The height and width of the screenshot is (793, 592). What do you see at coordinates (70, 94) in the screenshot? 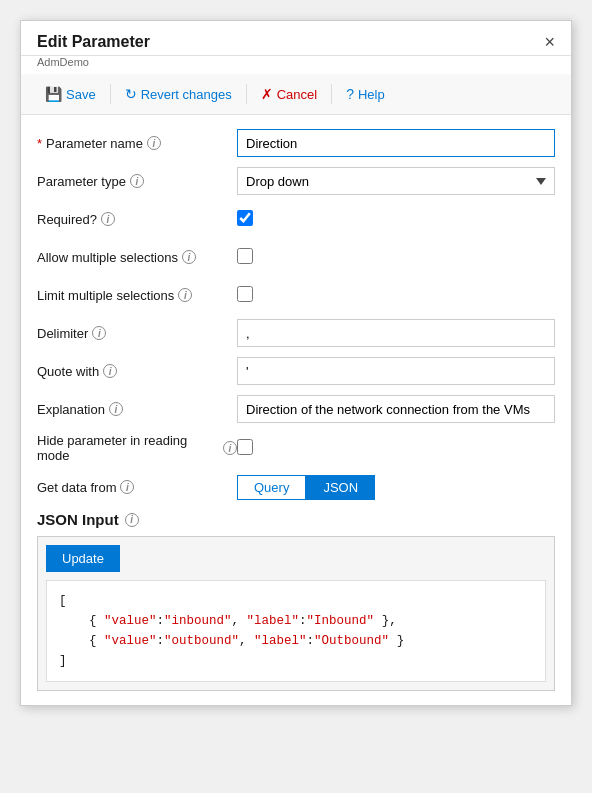
I see `save-button: 💾 Save` at bounding box center [70, 94].